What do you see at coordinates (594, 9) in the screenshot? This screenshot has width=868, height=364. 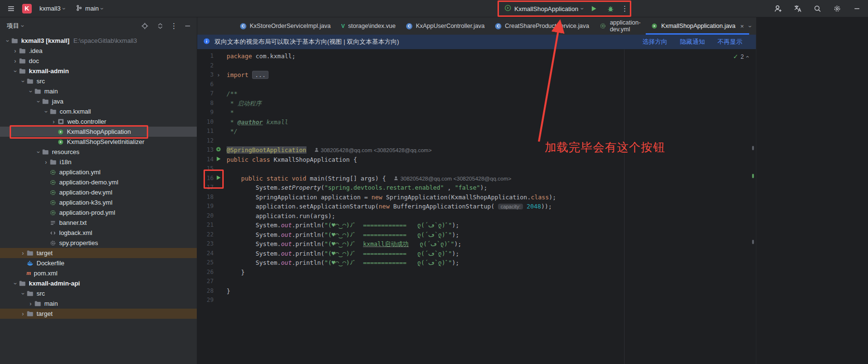 I see `run-button` at bounding box center [594, 9].